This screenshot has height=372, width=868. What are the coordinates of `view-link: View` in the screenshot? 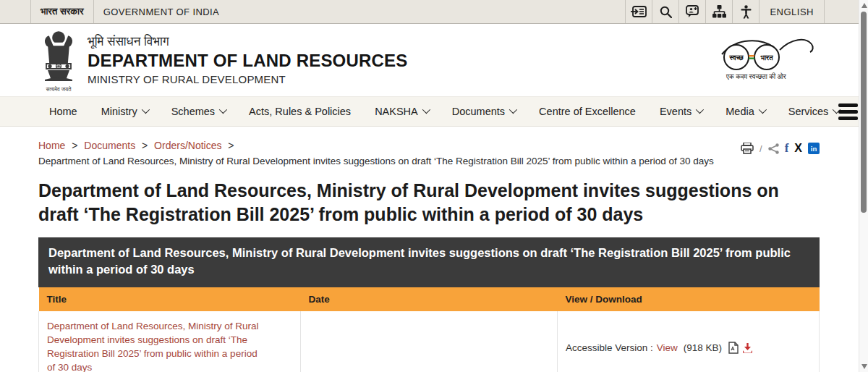 It's located at (667, 347).